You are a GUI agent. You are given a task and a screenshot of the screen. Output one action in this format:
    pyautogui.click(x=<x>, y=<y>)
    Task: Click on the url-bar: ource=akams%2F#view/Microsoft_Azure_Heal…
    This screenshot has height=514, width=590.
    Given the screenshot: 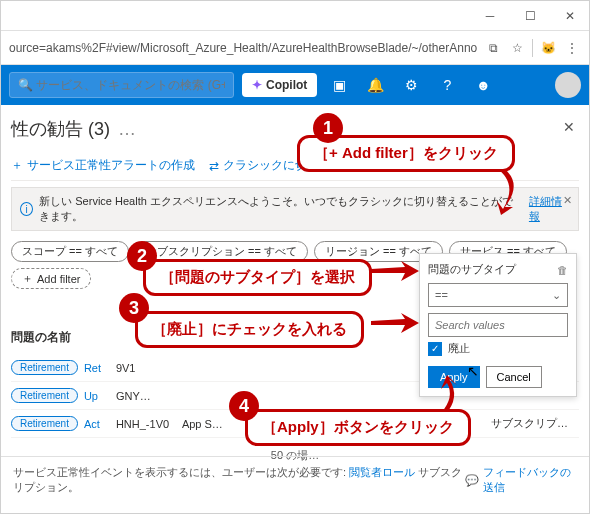 What is the action you would take?
    pyautogui.click(x=295, y=48)
    